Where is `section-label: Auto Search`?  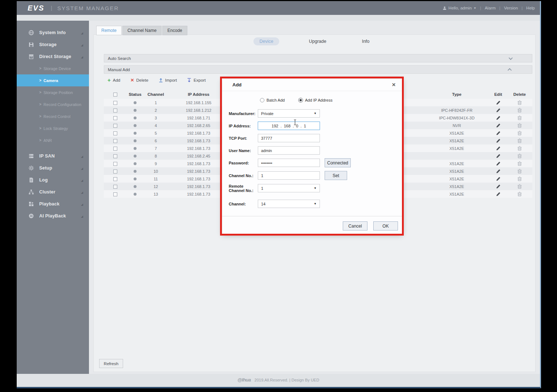 section-label: Auto Search is located at coordinates (119, 58).